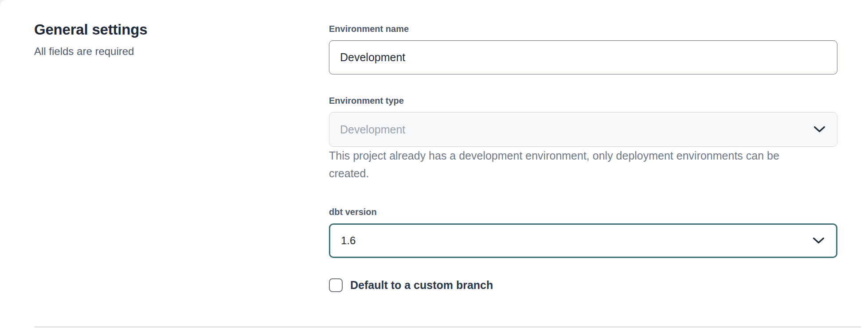 This screenshot has height=328, width=868. I want to click on environment-name-field: Environment name, so click(583, 49).